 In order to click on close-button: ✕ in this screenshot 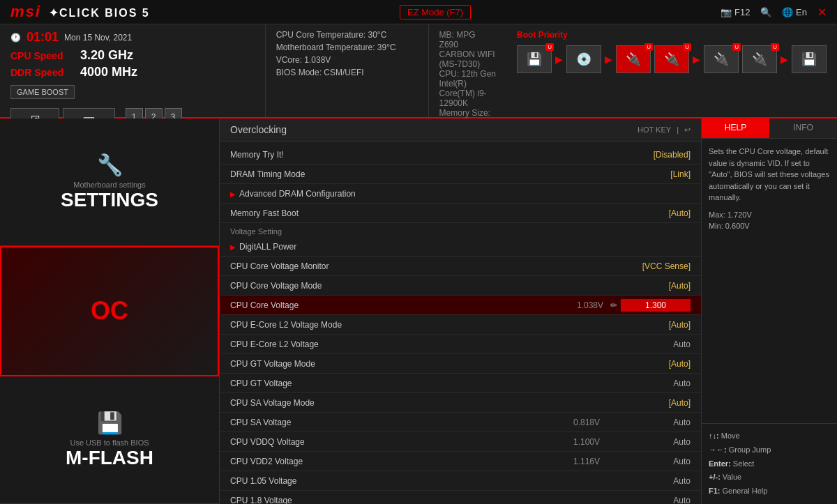, I will do `click(822, 13)`.